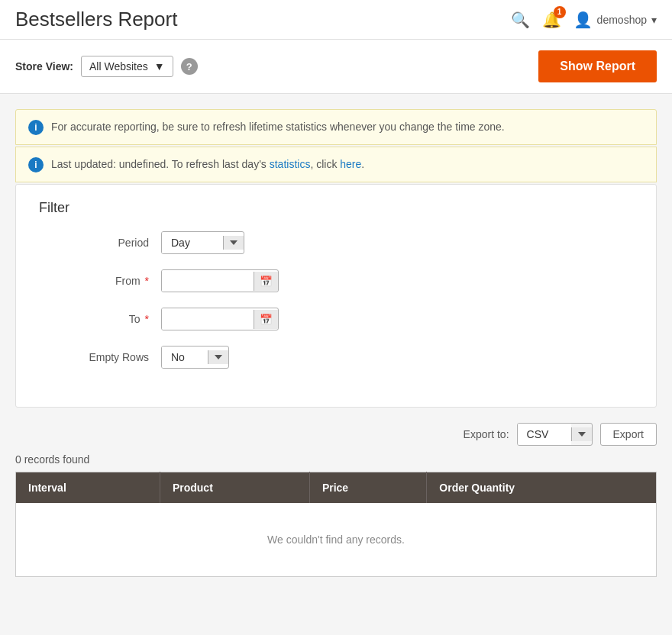  What do you see at coordinates (195, 357) in the screenshot?
I see `empty-rows-dropdown: No` at bounding box center [195, 357].